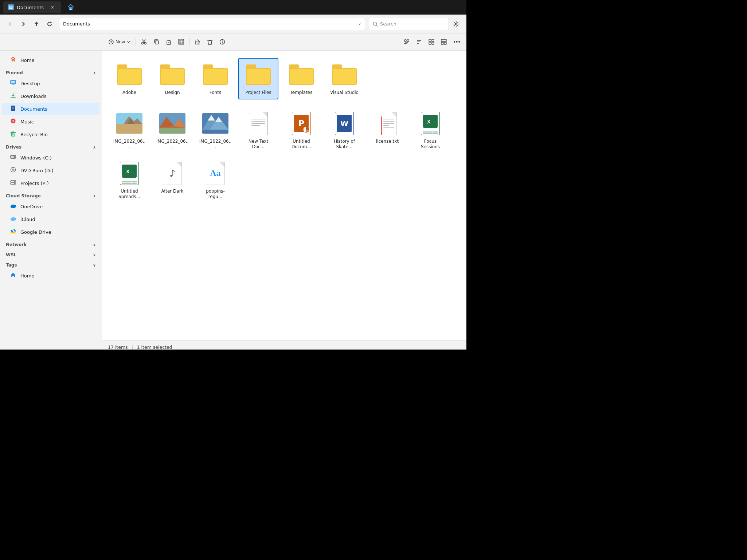  What do you see at coordinates (301, 130) in the screenshot?
I see `file-item-ppt1: P Untitled Docum...` at bounding box center [301, 130].